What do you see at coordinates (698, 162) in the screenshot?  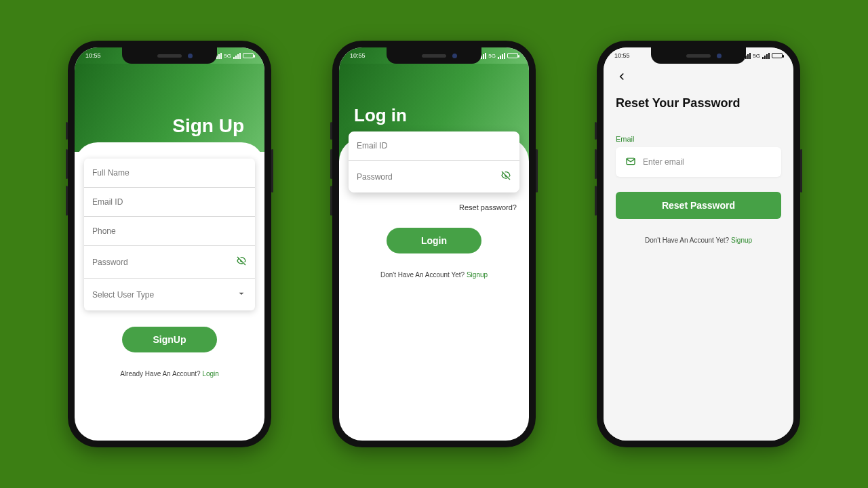 I see `email-field: Enter email` at bounding box center [698, 162].